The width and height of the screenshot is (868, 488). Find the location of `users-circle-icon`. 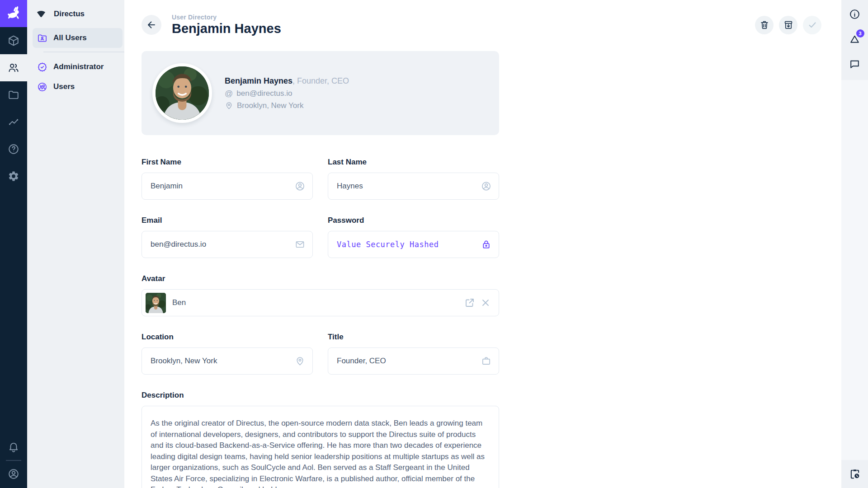

users-circle-icon is located at coordinates (42, 87).